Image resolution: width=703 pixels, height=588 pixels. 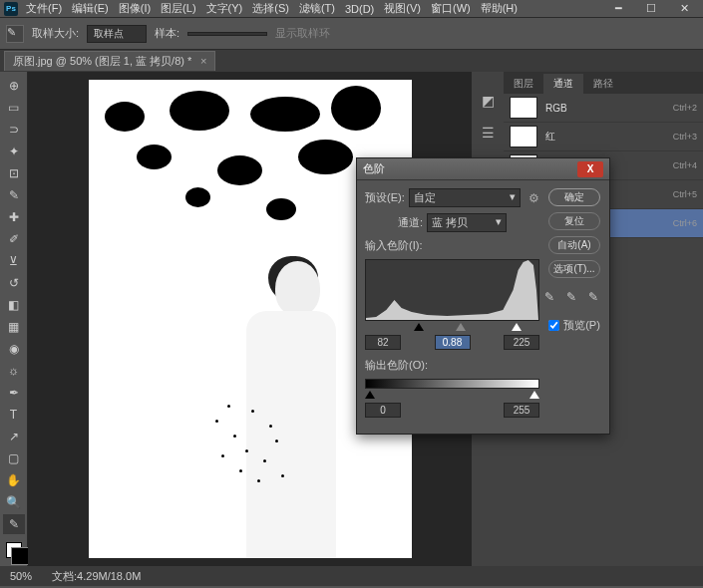 I want to click on dock-properties-icon: ☰, so click(x=488, y=133).